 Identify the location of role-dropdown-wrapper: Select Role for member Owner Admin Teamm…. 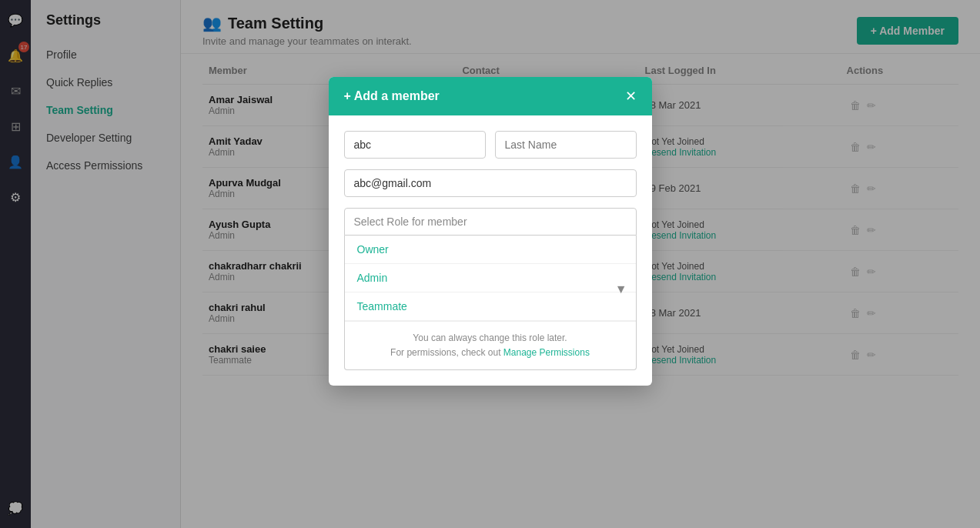
(490, 289).